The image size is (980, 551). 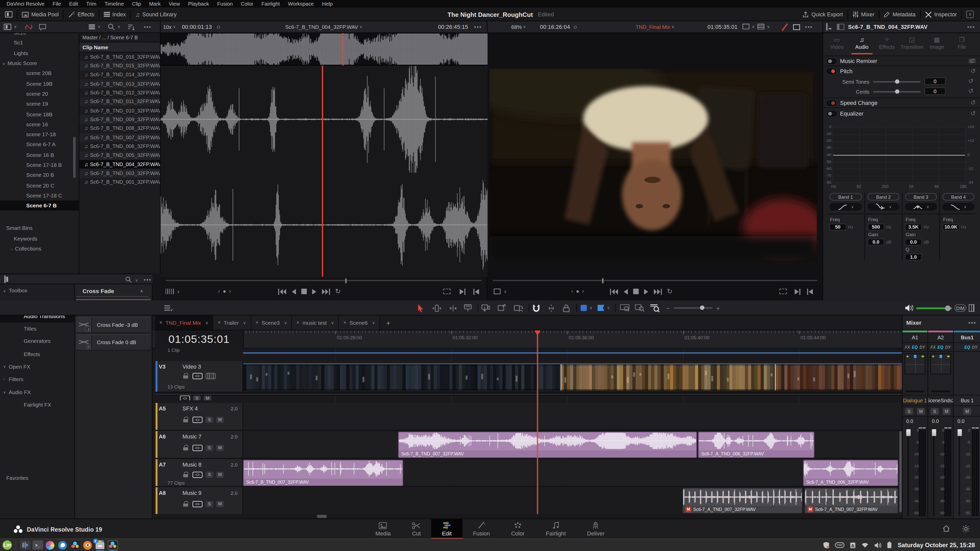 I want to click on bin-scrollbar, so click(x=75, y=157).